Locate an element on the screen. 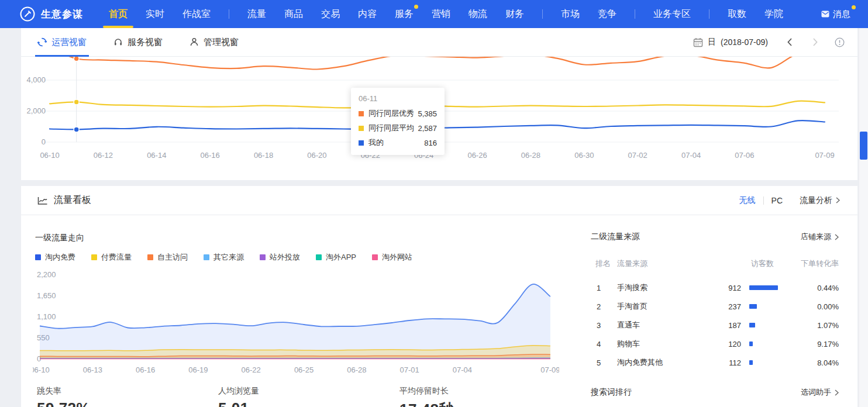  legend-item-direct-visit: 自主访问 is located at coordinates (167, 257).